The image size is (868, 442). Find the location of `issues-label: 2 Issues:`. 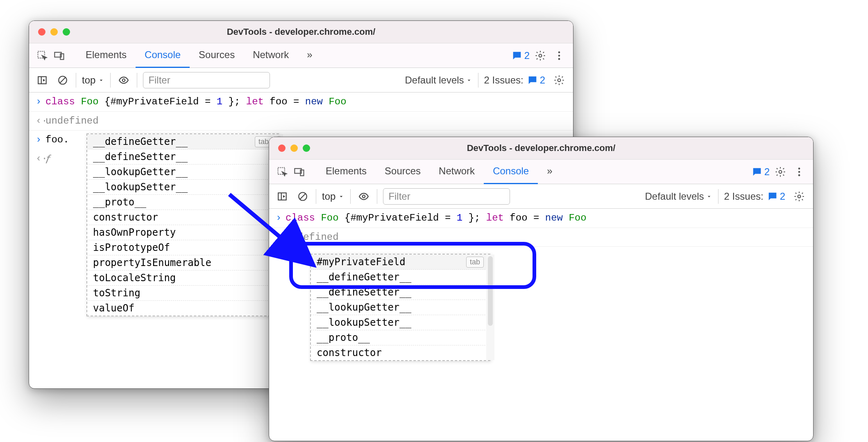

issues-label: 2 Issues: is located at coordinates (744, 196).